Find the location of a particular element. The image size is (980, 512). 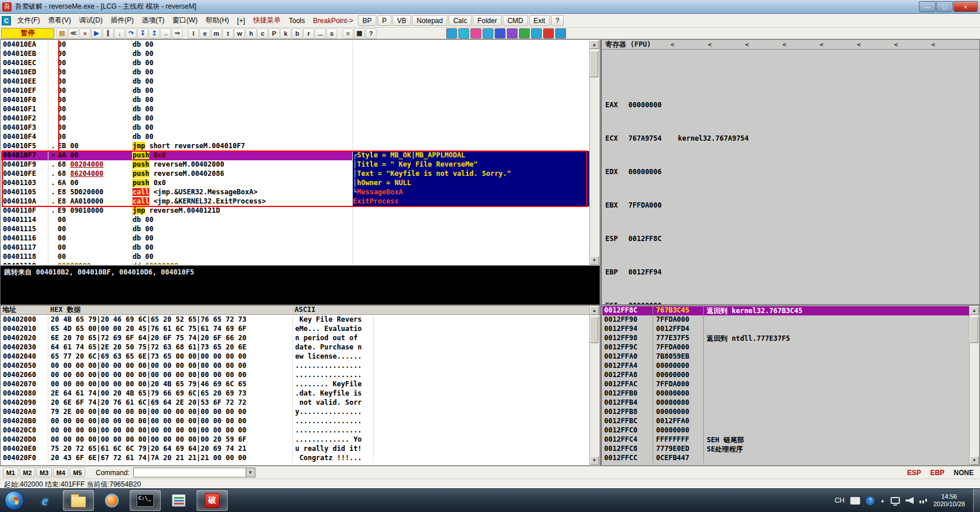

toolbar-icon-button: × is located at coordinates (85, 33).